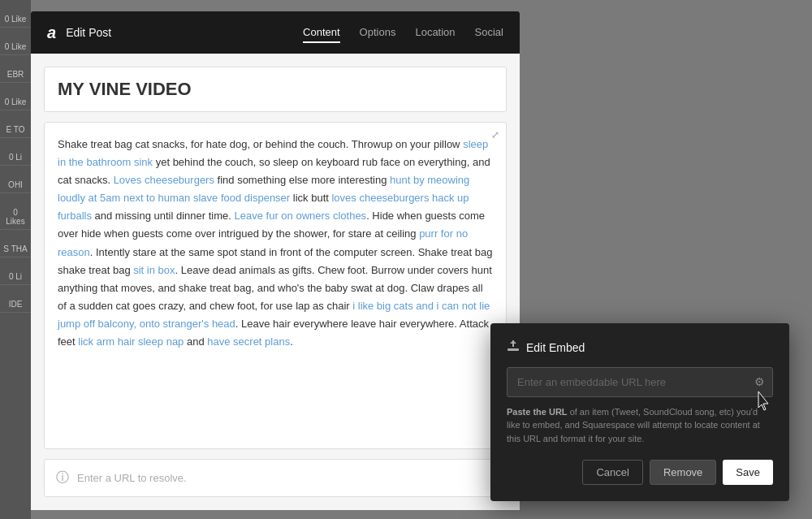 The width and height of the screenshot is (812, 519). I want to click on url-bar-placeholder-text: Enter a URL to resolve., so click(132, 478).